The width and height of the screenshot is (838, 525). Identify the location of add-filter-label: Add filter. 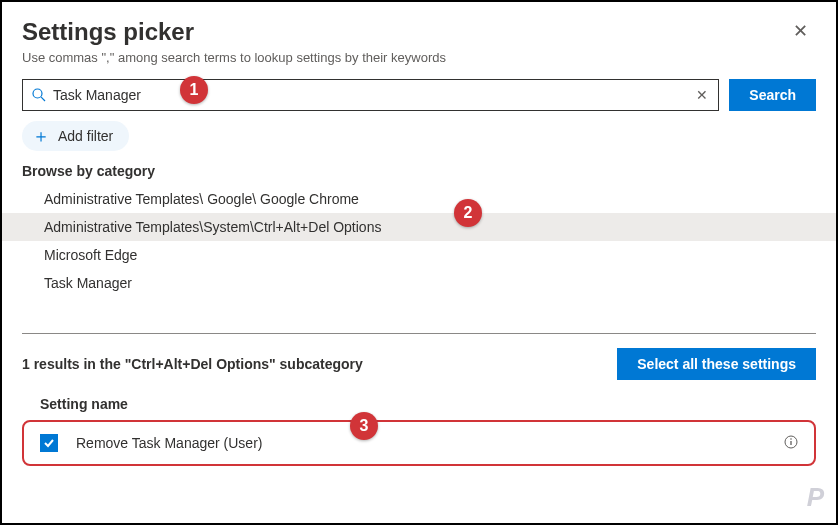
(86, 136).